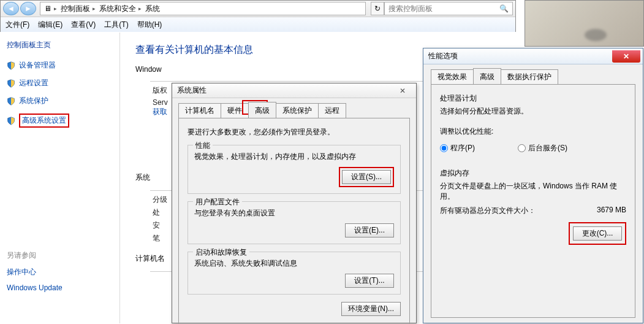  Describe the element at coordinates (28, 9) in the screenshot. I see `forward-button: ►` at that location.